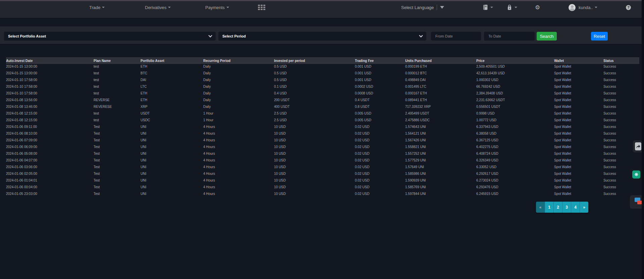 This screenshot has width=644, height=279. I want to click on nav-derivatives: Derivatives, so click(158, 7).